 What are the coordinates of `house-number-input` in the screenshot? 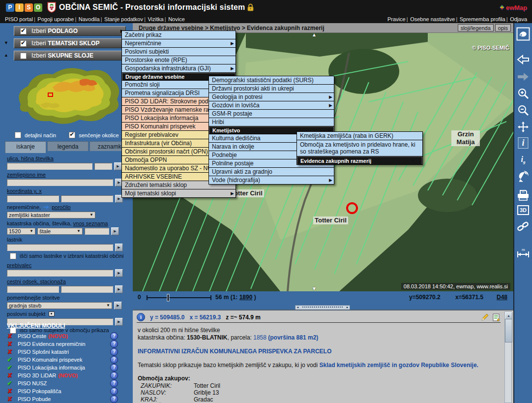 It's located at (103, 166).